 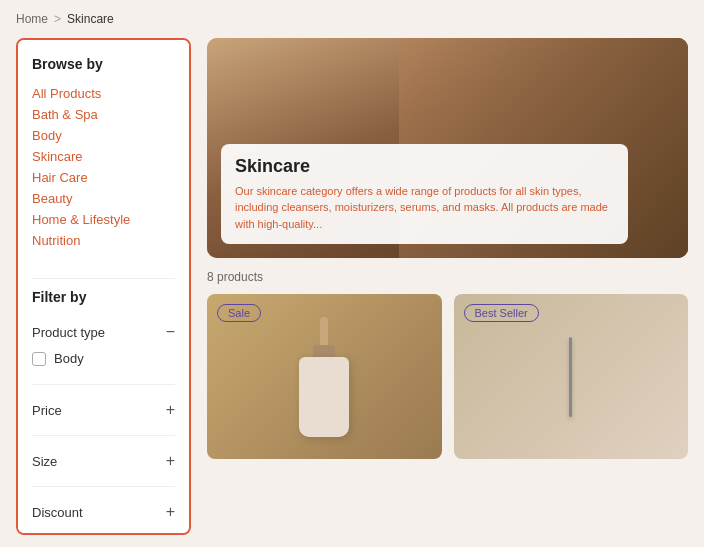 I want to click on hero-title: Skincare, so click(x=424, y=166).